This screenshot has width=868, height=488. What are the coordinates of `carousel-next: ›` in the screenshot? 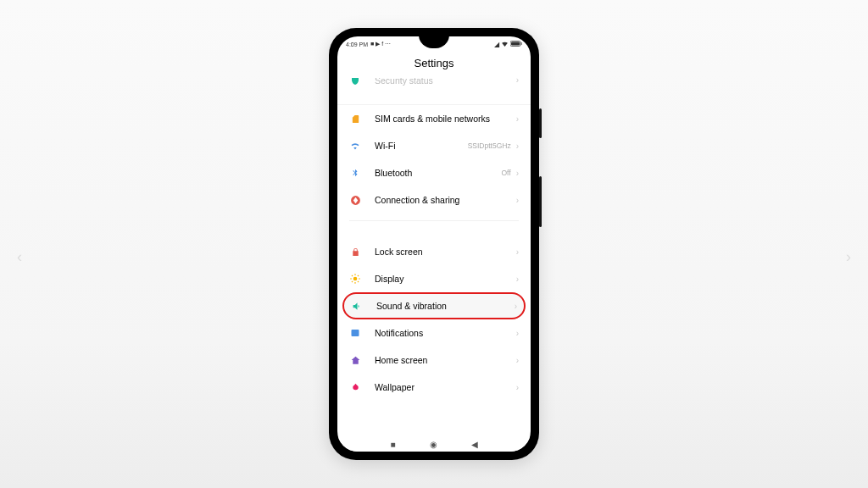 It's located at (849, 257).